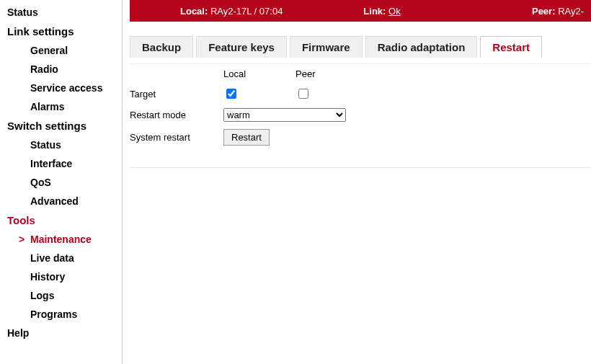  I want to click on sidebar-item-label: History, so click(48, 277).